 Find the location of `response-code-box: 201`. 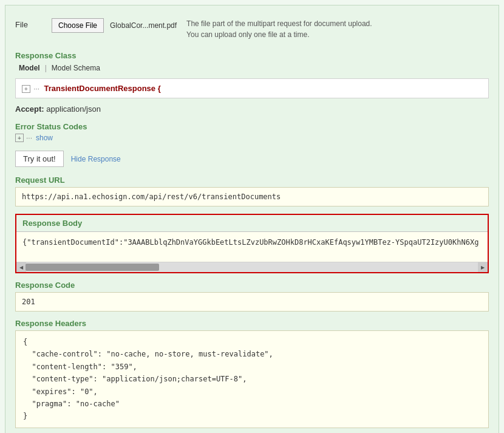

response-code-box: 201 is located at coordinates (252, 302).